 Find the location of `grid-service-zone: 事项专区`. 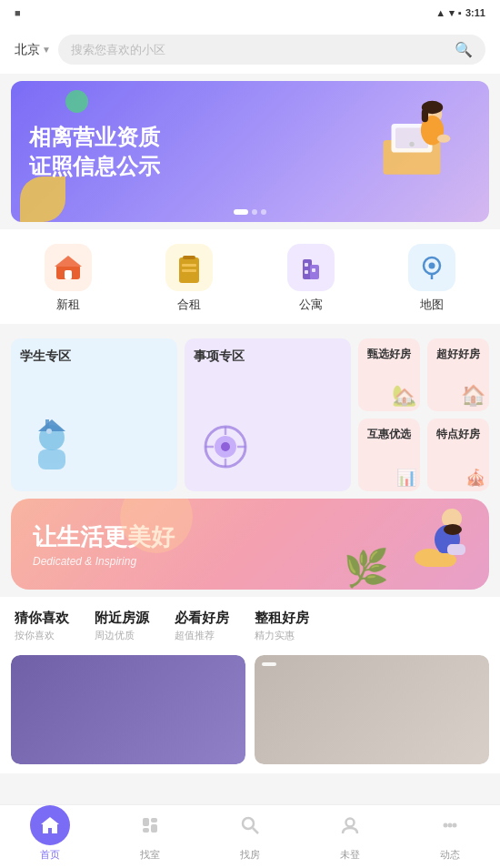

grid-service-zone: 事项专区 is located at coordinates (267, 415).